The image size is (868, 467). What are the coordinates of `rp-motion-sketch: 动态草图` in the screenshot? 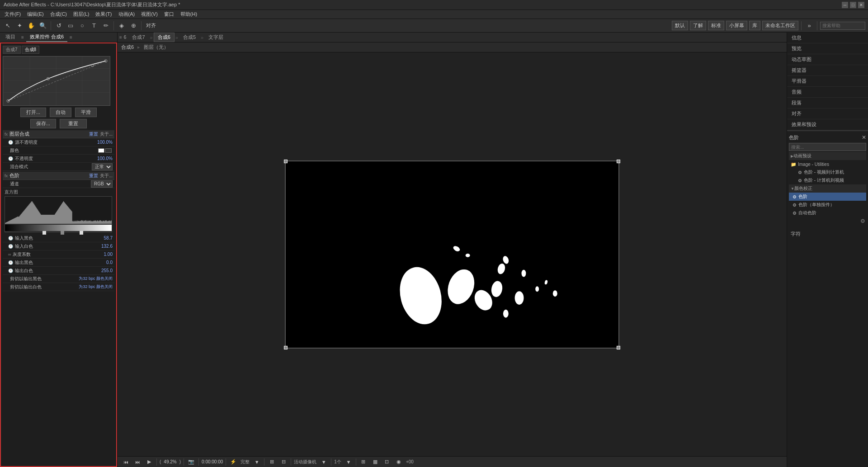 It's located at (827, 60).